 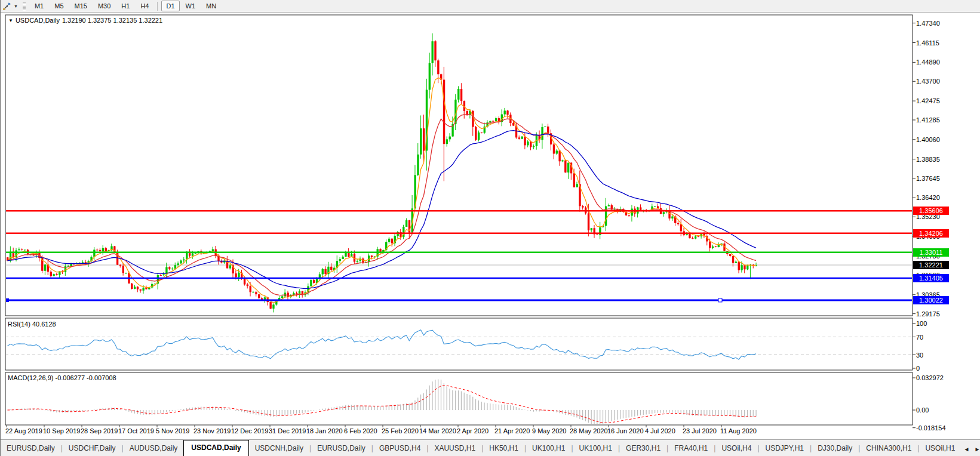 What do you see at coordinates (928, 101) in the screenshot?
I see `y-axis-label: 1.42475` at bounding box center [928, 101].